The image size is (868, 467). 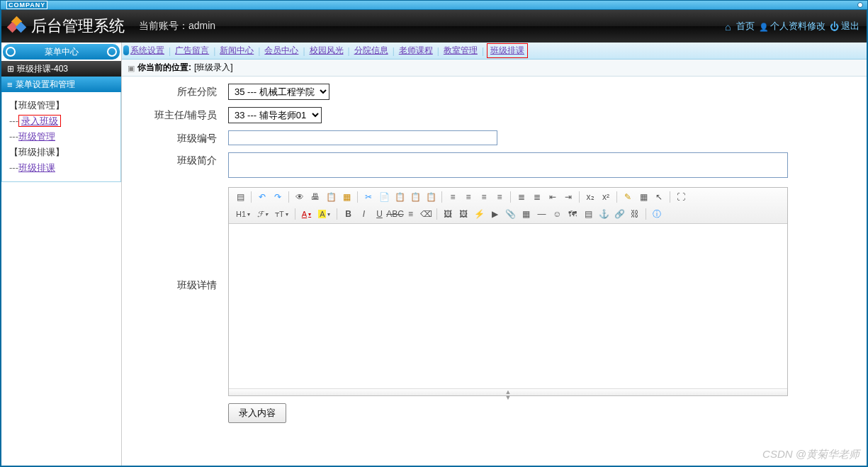 What do you see at coordinates (368, 197) in the screenshot?
I see `cut-icon: ✂` at bounding box center [368, 197].